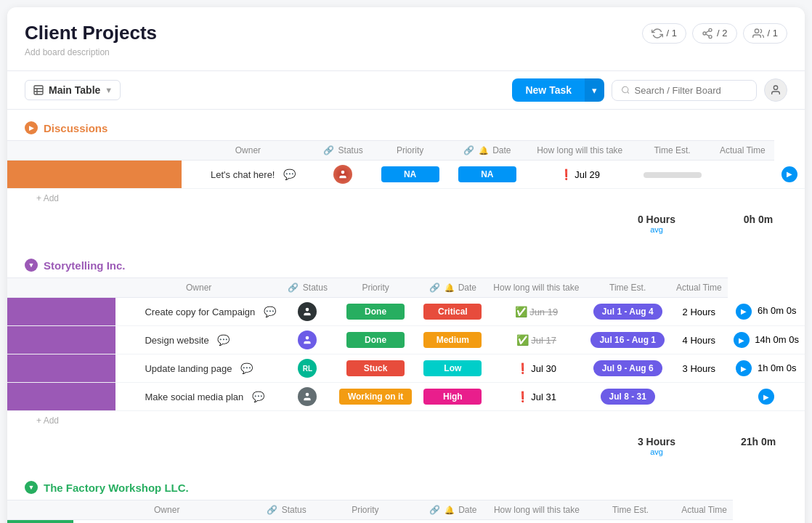 The width and height of the screenshot is (812, 523). Describe the element at coordinates (699, 340) in the screenshot. I see `time-est-cell: 4 Hours` at that location.